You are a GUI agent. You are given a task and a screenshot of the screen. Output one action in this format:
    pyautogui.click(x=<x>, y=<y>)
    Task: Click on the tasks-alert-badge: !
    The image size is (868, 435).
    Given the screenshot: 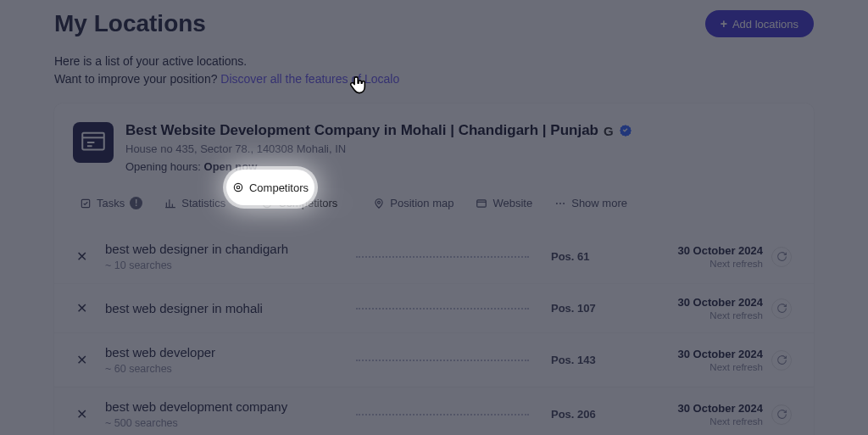 What is the action you would take?
    pyautogui.click(x=136, y=204)
    